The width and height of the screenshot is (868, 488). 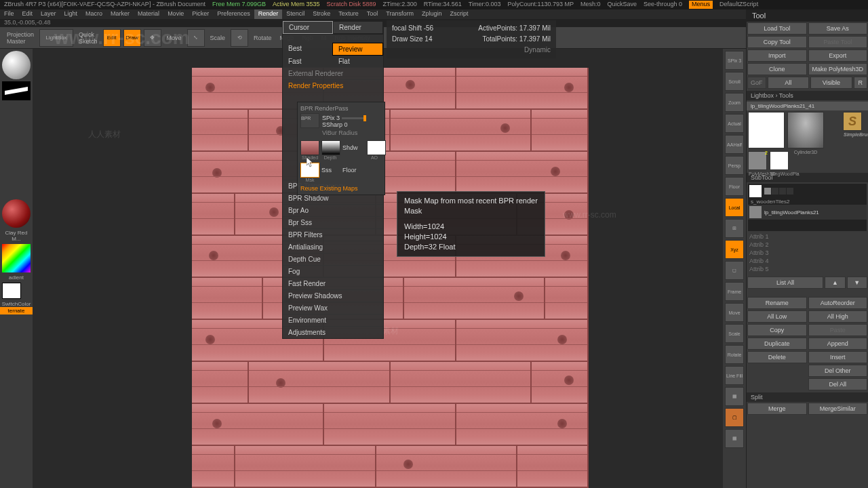 I want to click on dynamesh-button: ▢, so click(x=734, y=418).